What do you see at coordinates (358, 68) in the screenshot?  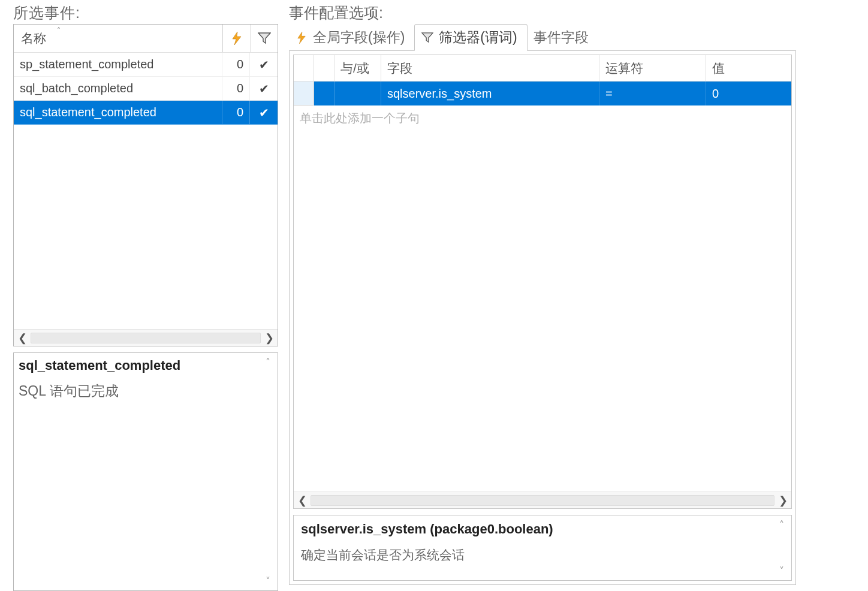 I see `column-header-andor: 与/或` at bounding box center [358, 68].